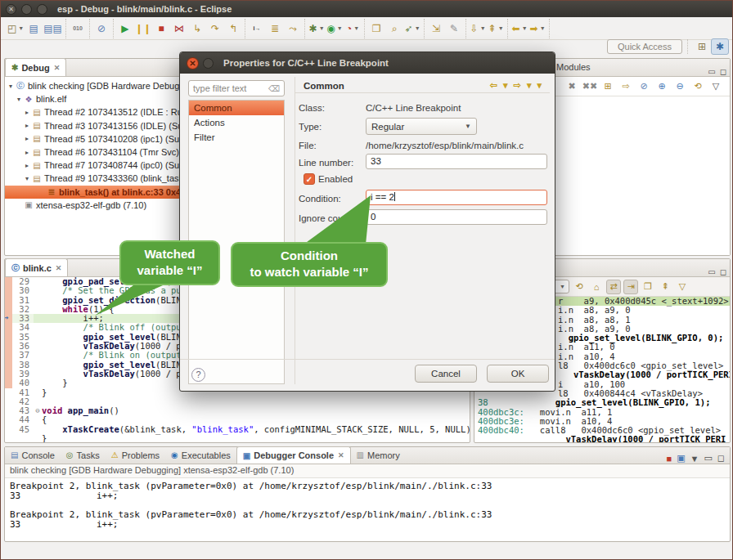 This screenshot has height=560, width=733. I want to click on collapse-button: ⊖, so click(680, 87).